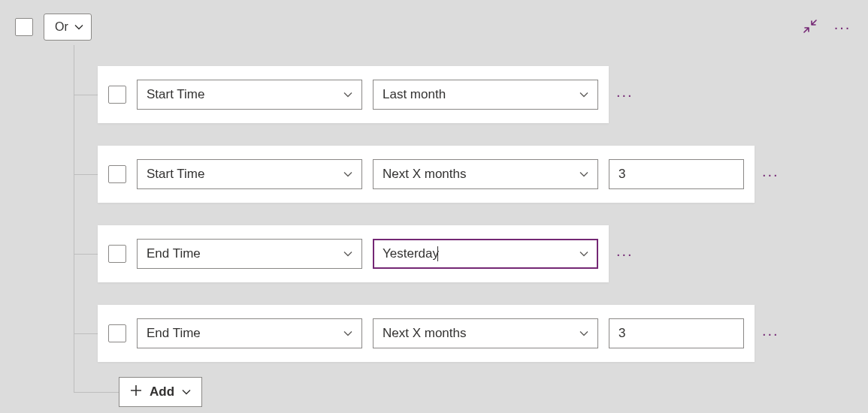  Describe the element at coordinates (434, 27) in the screenshot. I see `filter-builder: Or ··· Start Time Last month` at that location.